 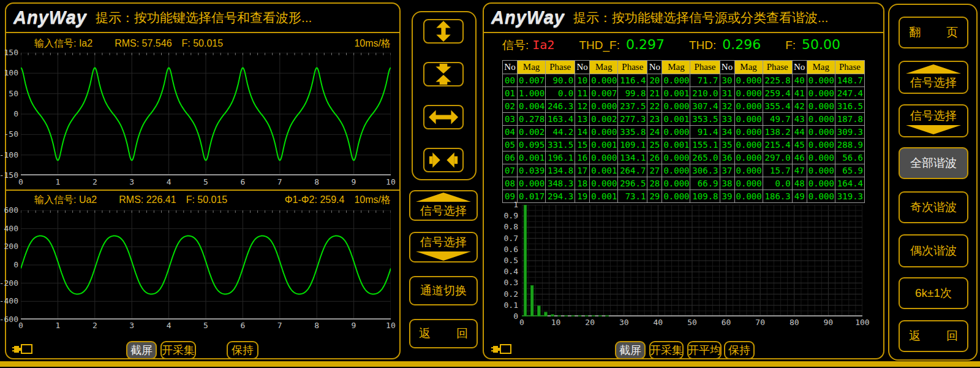 I want to click on page-flip-button: 翻 页, so click(x=933, y=33).